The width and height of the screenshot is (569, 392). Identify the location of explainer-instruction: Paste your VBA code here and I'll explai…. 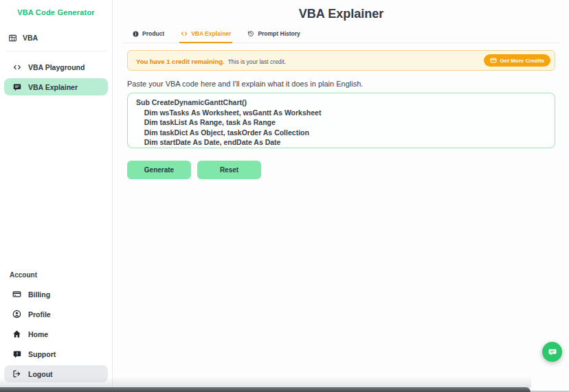
(341, 84).